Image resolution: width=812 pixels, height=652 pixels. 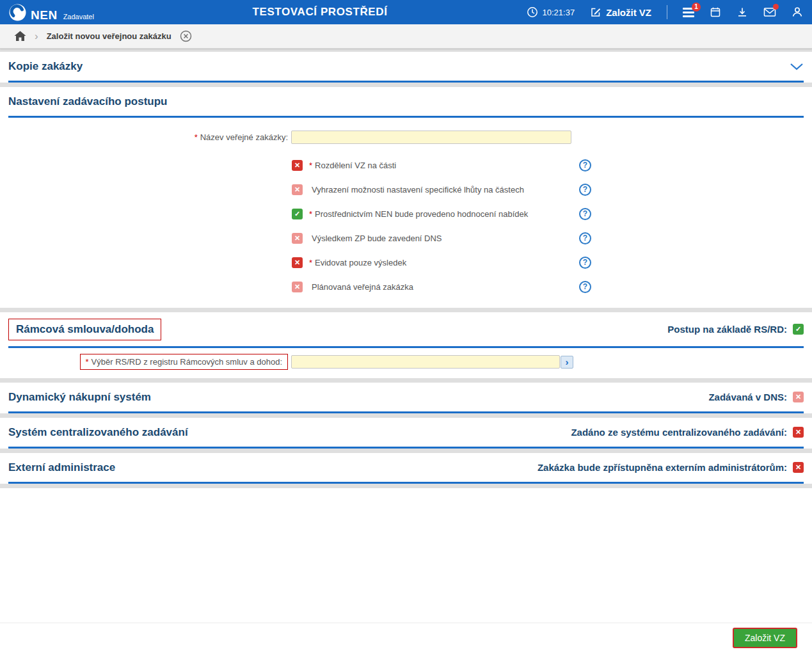 What do you see at coordinates (667, 12) in the screenshot?
I see `header-divider` at bounding box center [667, 12].